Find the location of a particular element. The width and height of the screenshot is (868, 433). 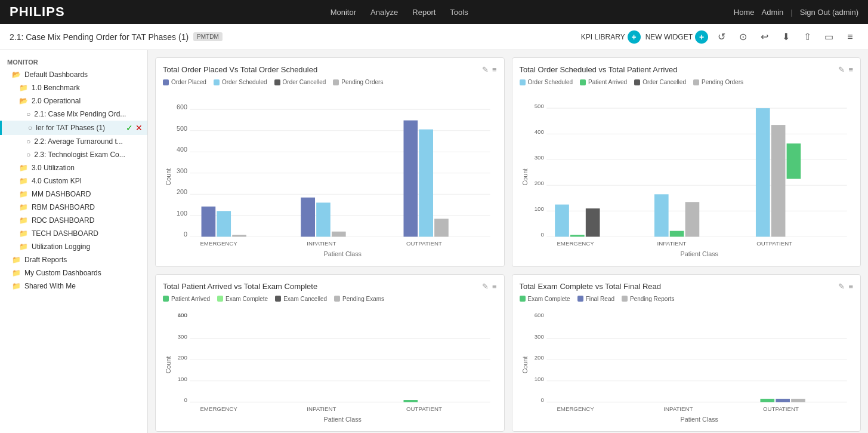

legend-label: Order Cancelled is located at coordinates (665, 82).